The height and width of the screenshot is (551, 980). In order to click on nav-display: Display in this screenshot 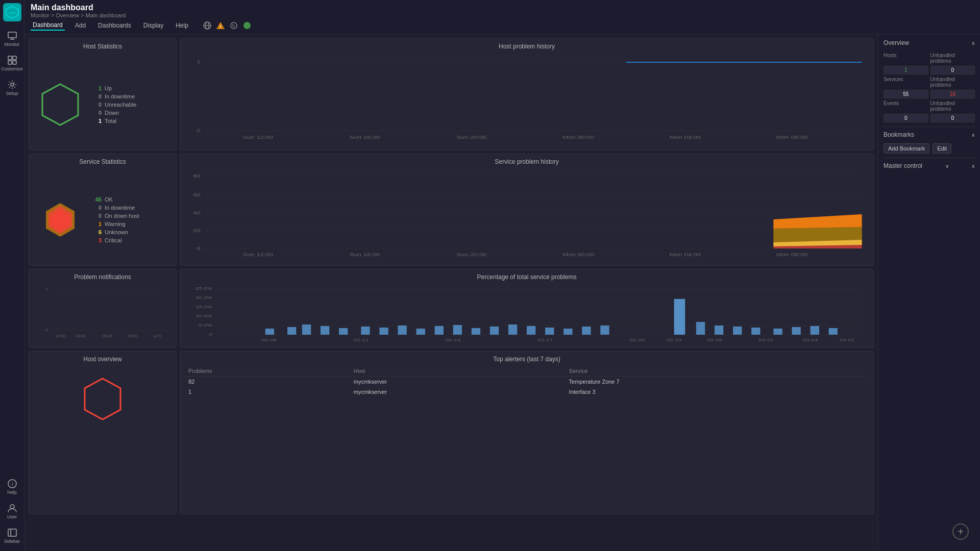, I will do `click(153, 26)`.